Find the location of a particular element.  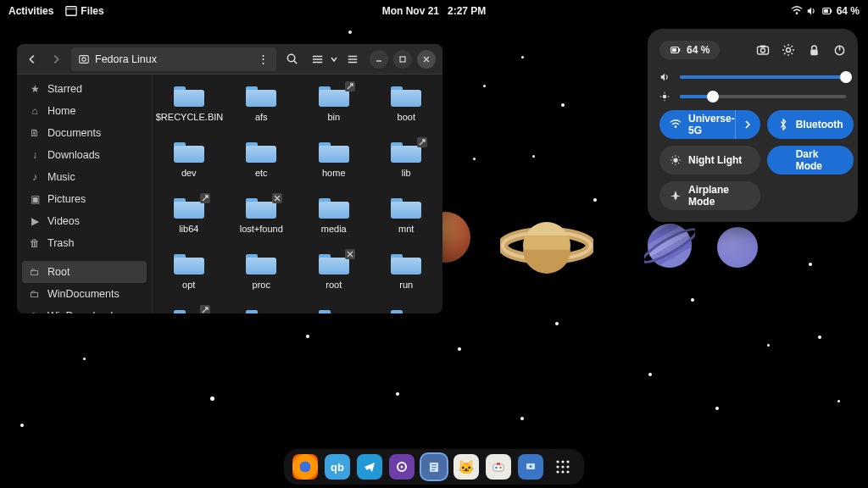

folder-label: media is located at coordinates (334, 229).